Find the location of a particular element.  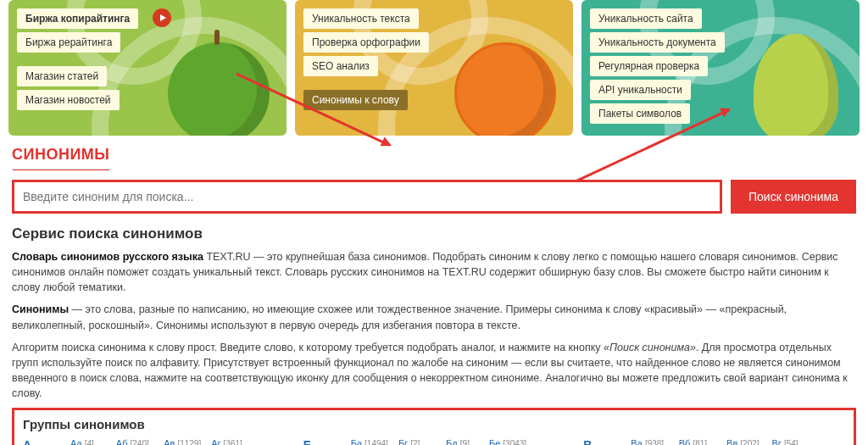

pill-doc-unique: Уникальность документа is located at coordinates (658, 42).